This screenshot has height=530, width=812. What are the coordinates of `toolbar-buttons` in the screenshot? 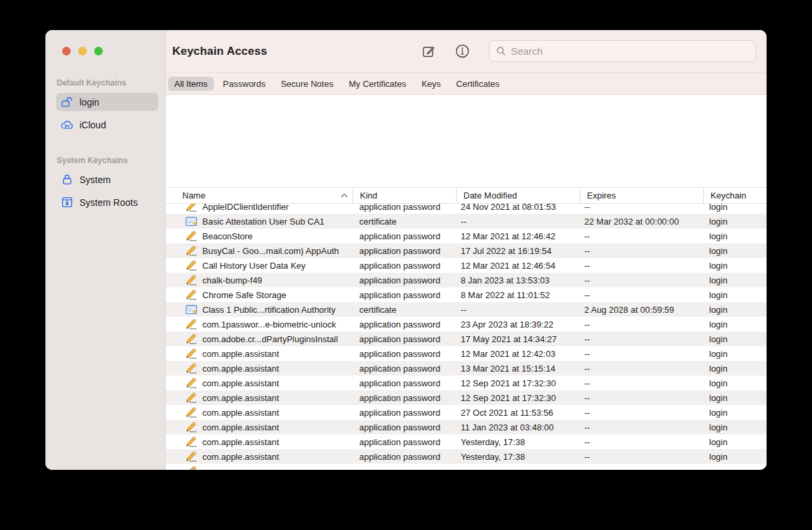 It's located at (445, 51).